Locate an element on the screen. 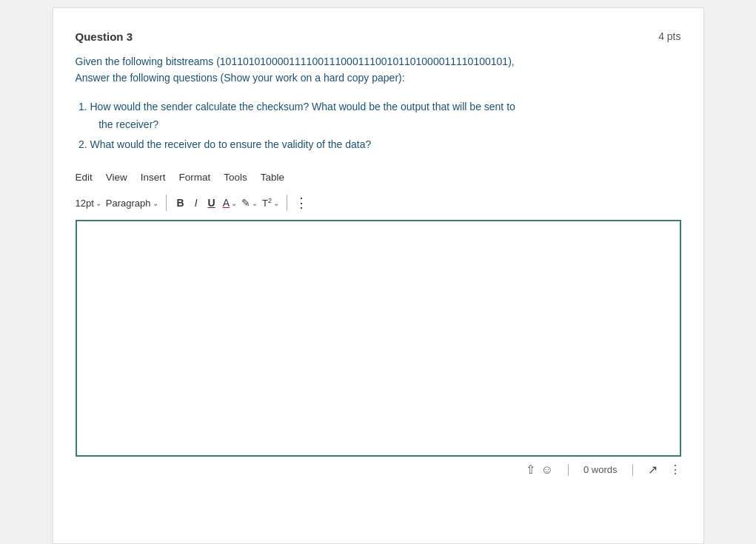 The height and width of the screenshot is (544, 756). highlight-chevron-icon: ⌄ is located at coordinates (255, 203).